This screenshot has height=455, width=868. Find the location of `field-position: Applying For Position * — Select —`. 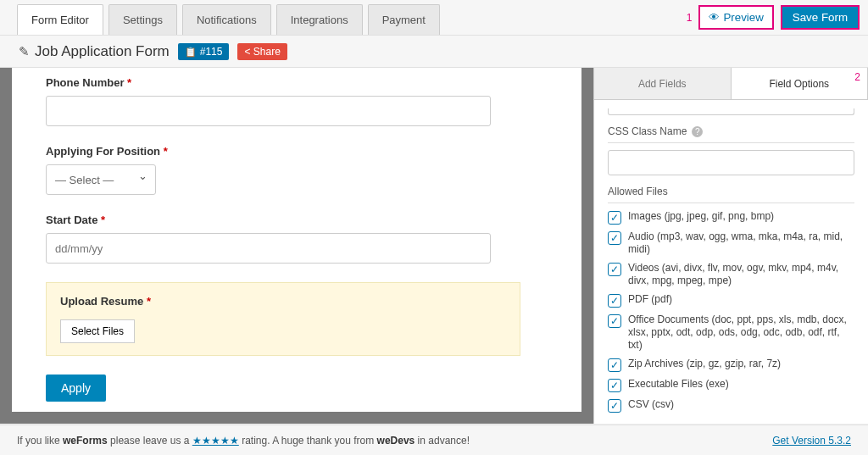

field-position: Applying For Position * — Select — is located at coordinates (297, 169).